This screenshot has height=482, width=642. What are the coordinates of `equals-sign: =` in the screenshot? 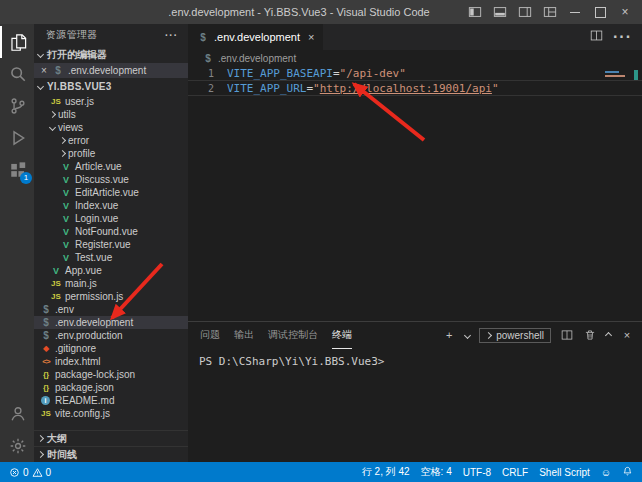 It's located at (336, 74).